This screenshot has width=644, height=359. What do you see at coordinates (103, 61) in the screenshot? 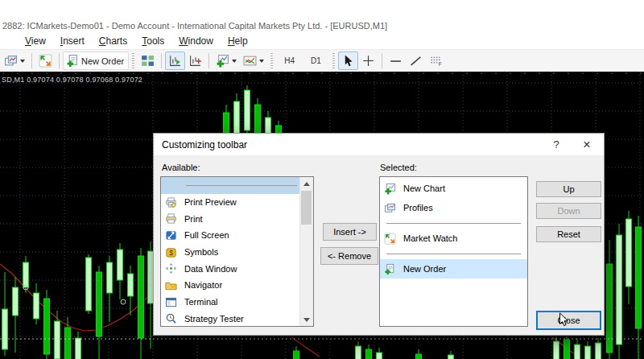
I see `new-order-label: New Order` at bounding box center [103, 61].